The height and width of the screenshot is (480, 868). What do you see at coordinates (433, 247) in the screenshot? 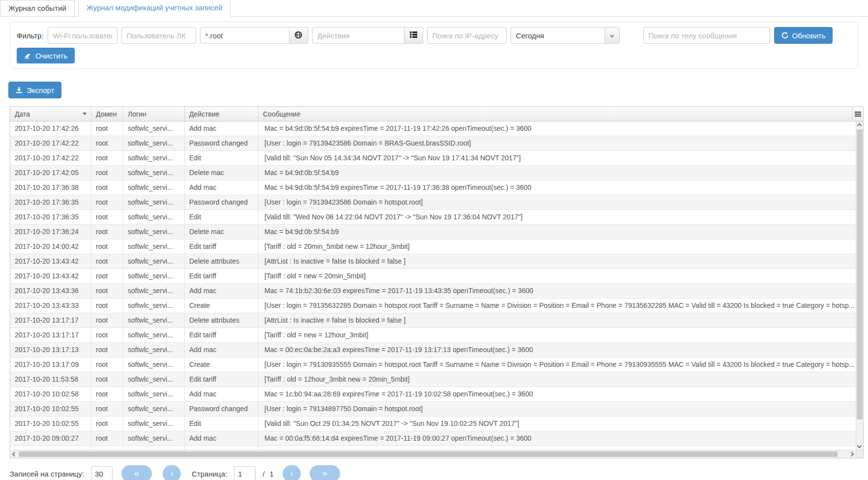
I see `table-row: 2017-10-20 14:00:42rootsoftwlc_servi...E…` at bounding box center [433, 247].